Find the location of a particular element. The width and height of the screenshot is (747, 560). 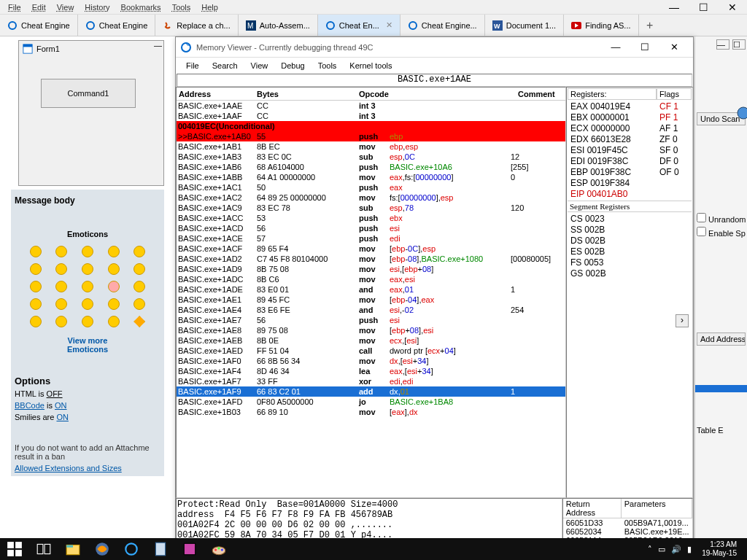

network-icon: ▮ is located at coordinates (689, 550).